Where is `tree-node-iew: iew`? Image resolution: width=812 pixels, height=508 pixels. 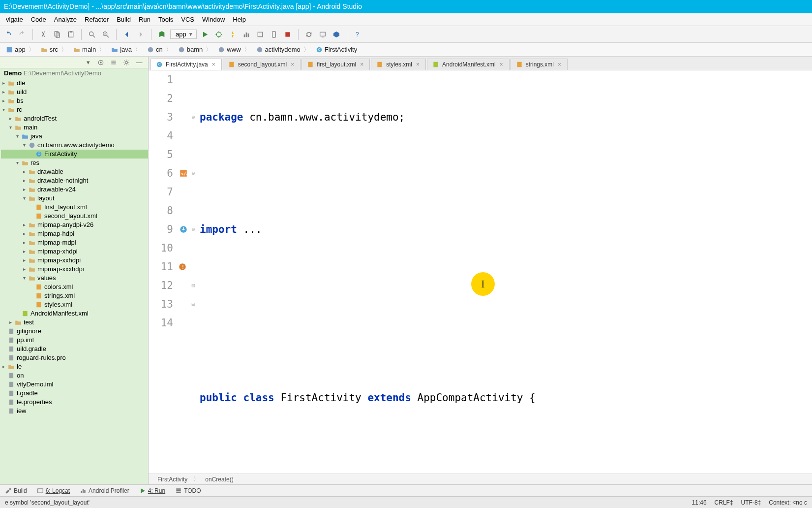
tree-node-iew: iew is located at coordinates (75, 411).